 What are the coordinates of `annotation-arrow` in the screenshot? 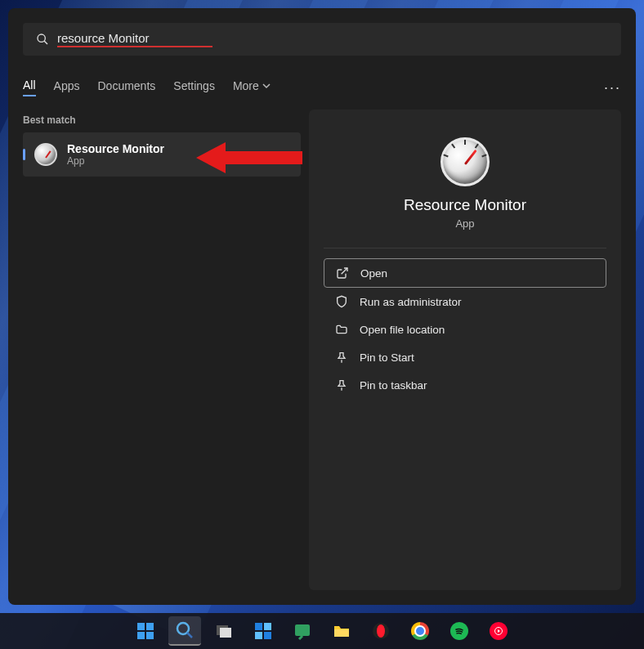 It's located at (249, 158).